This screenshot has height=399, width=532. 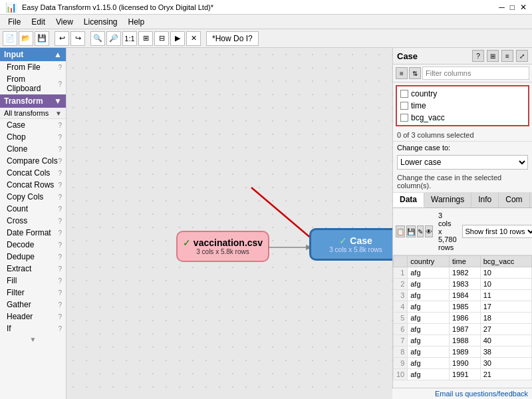 I want to click on chop-help-icon: ?, so click(x=60, y=137).